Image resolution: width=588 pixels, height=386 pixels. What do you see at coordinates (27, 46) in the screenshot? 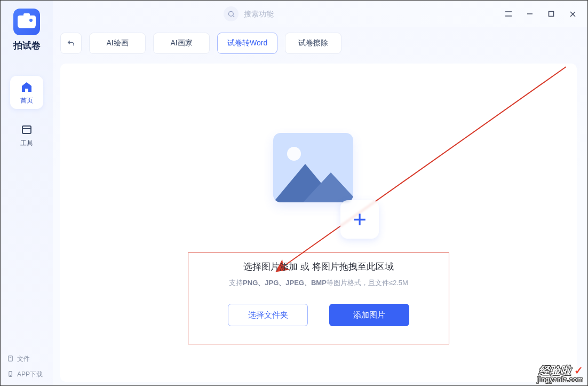
I see `app-name: 拍试卷` at bounding box center [27, 46].